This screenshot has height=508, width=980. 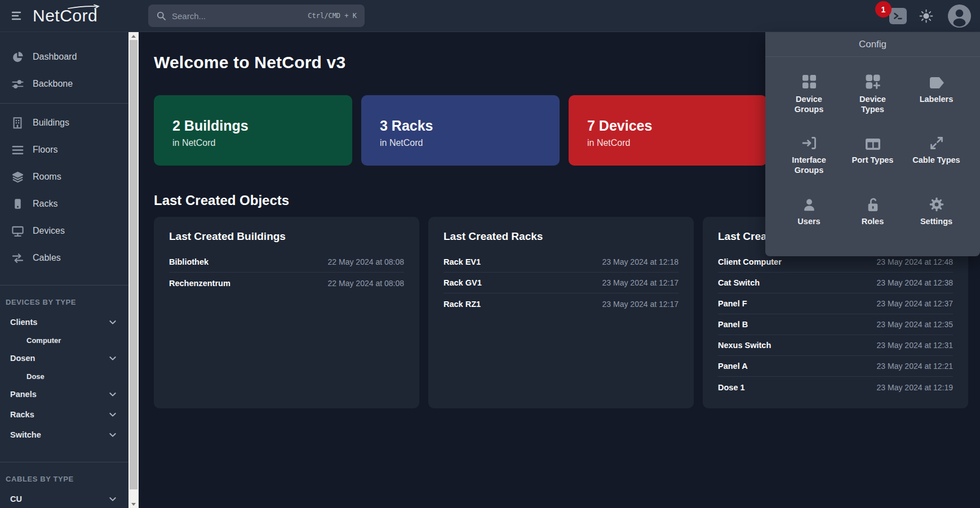 What do you see at coordinates (66, 16) in the screenshot?
I see `app-logo: NetCord` at bounding box center [66, 16].